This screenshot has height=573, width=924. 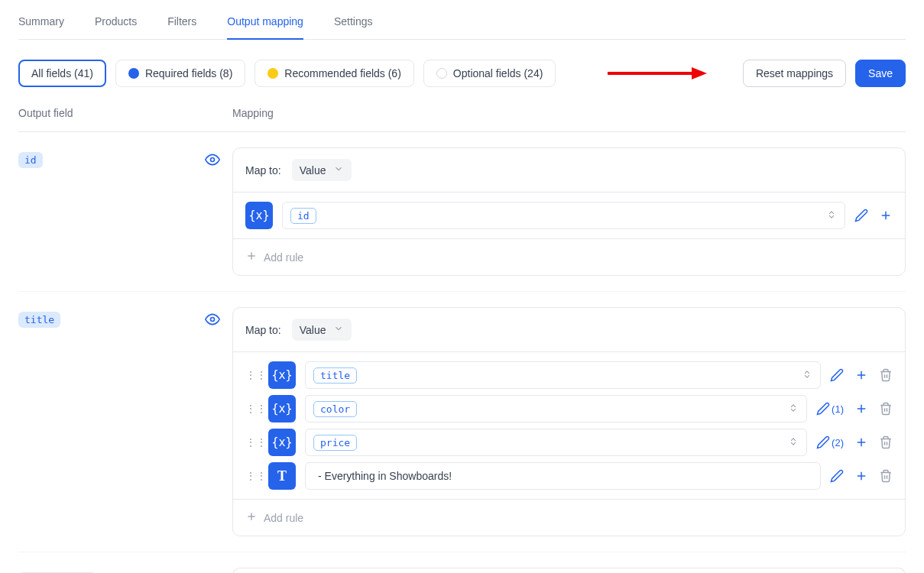 I want to click on save-button: Save, so click(x=880, y=73).